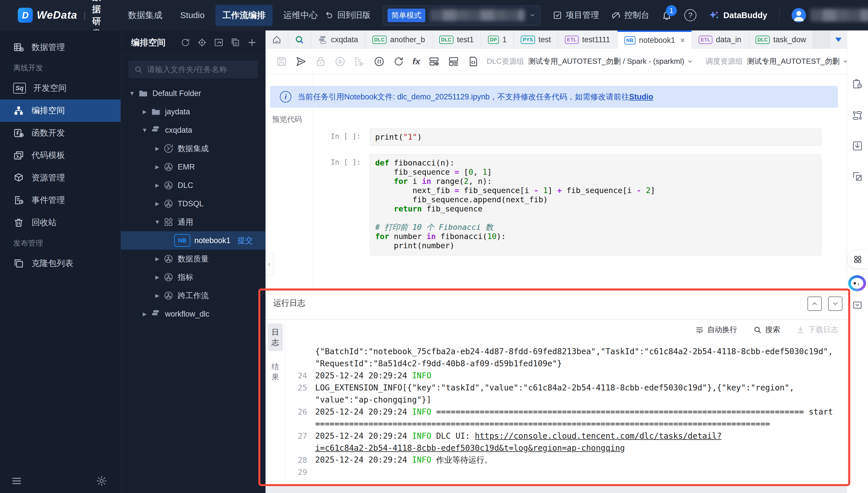 This screenshot has height=493, width=868. Describe the element at coordinates (858, 305) in the screenshot. I see `minimize-panel-icon` at that location.